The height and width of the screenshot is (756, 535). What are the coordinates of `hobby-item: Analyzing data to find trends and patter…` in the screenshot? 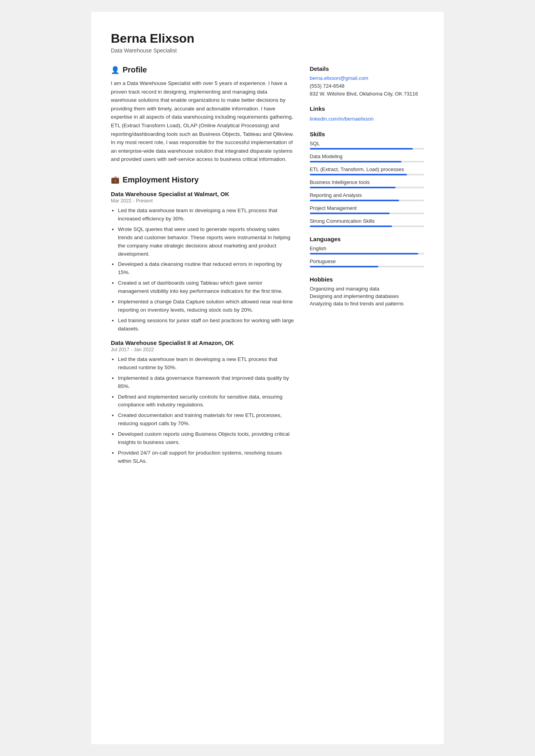 It's located at (367, 304).